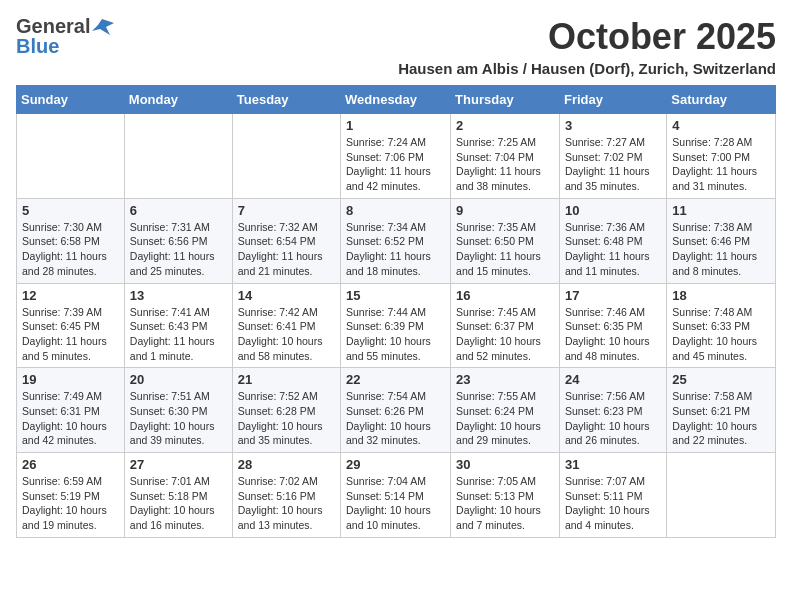 The width and height of the screenshot is (792, 612). What do you see at coordinates (71, 326) in the screenshot?
I see `calendar-cell: 12Sunrise: 7:39 AM Sunset: 6:45 PM Dayli…` at bounding box center [71, 326].